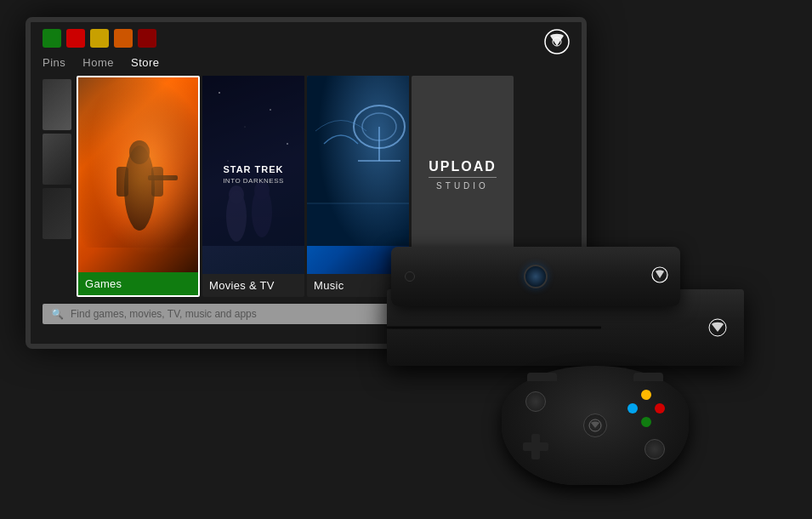  Describe the element at coordinates (536, 277) in the screenshot. I see `kinect-camera-lens` at that location.